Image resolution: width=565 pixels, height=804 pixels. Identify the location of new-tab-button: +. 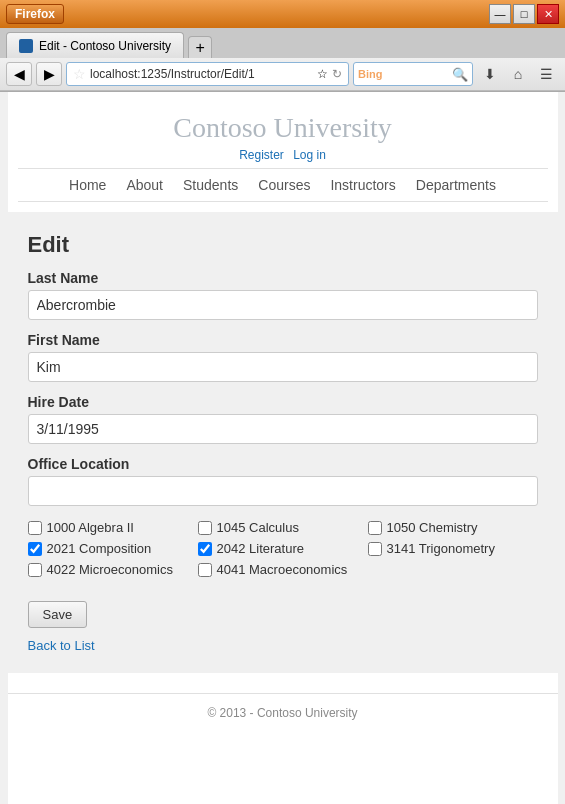
(200, 47).